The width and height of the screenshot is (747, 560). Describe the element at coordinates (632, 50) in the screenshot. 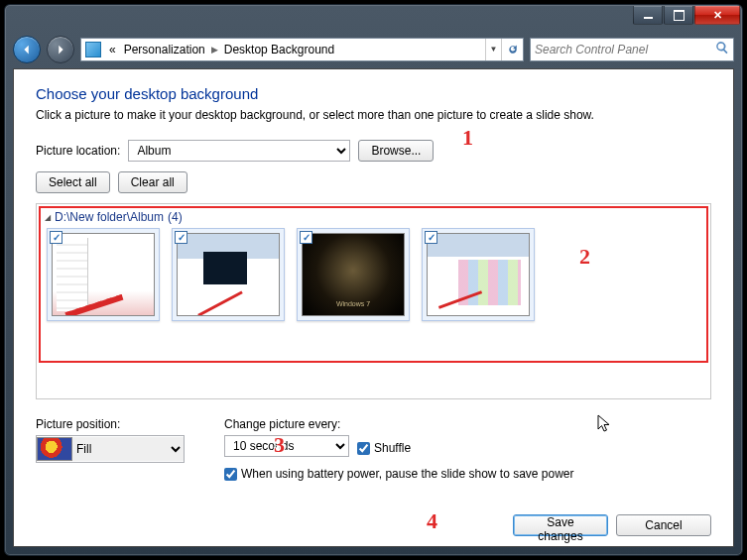

I see `search-box` at that location.